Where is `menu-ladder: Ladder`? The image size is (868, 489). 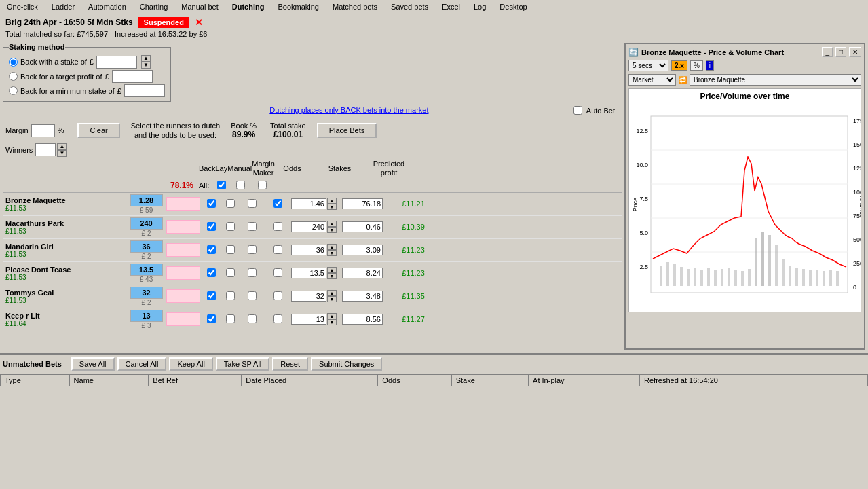
menu-ladder: Ladder is located at coordinates (63, 7).